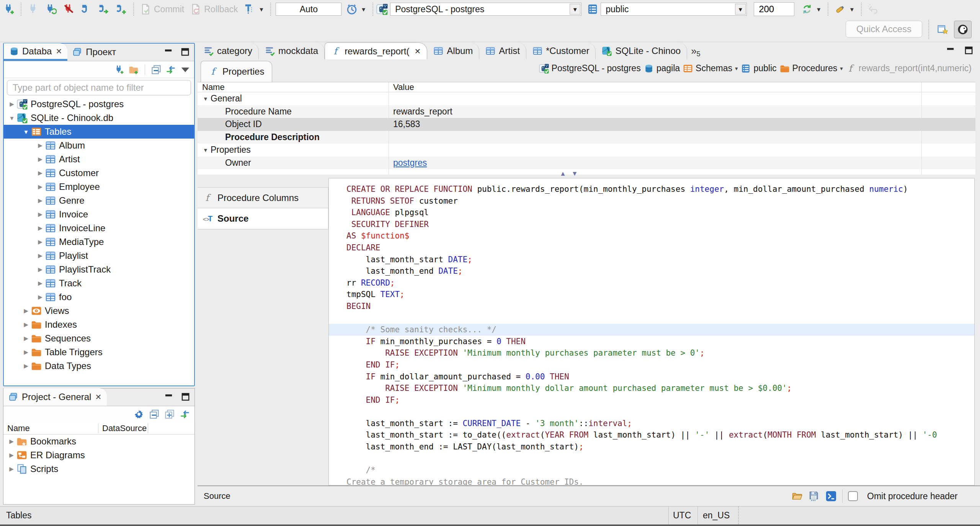 This screenshot has height=526, width=980. I want to click on open-file-icon, so click(797, 496).